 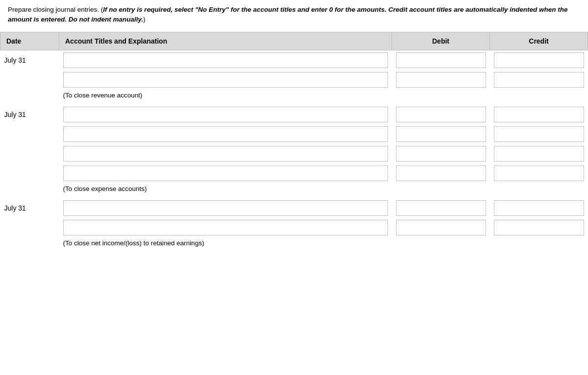 What do you see at coordinates (441, 80) in the screenshot?
I see `section1-debit2` at bounding box center [441, 80].